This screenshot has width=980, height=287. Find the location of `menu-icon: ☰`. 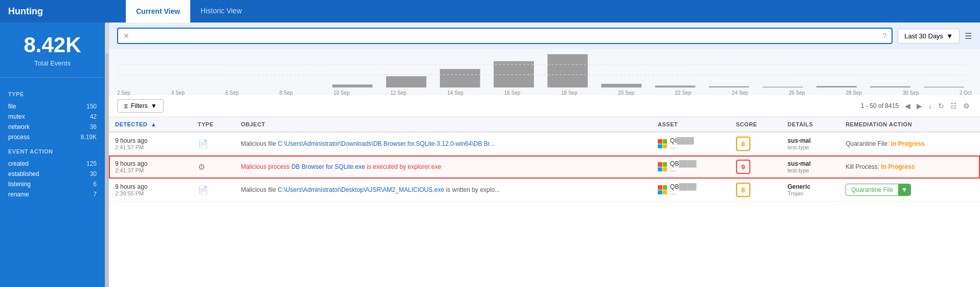

menu-icon: ☰ is located at coordinates (968, 36).